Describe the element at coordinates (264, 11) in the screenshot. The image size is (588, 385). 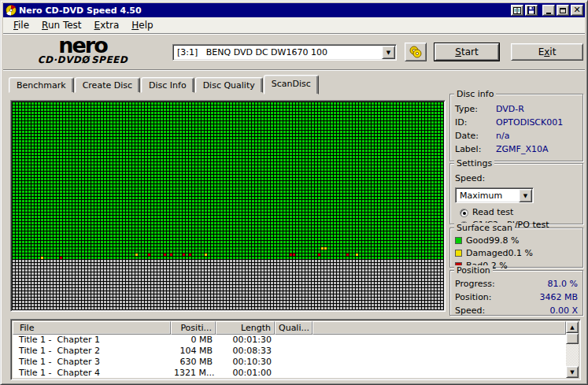
I see `window-title: Nero CD-DVD Speed 4.50` at that location.